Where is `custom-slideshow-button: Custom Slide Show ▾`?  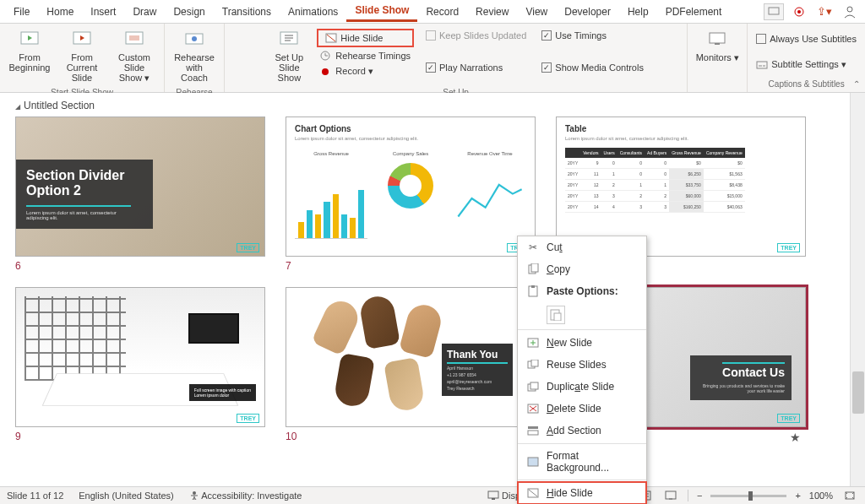 custom-slideshow-button: Custom Slide Show ▾ is located at coordinates (134, 56).